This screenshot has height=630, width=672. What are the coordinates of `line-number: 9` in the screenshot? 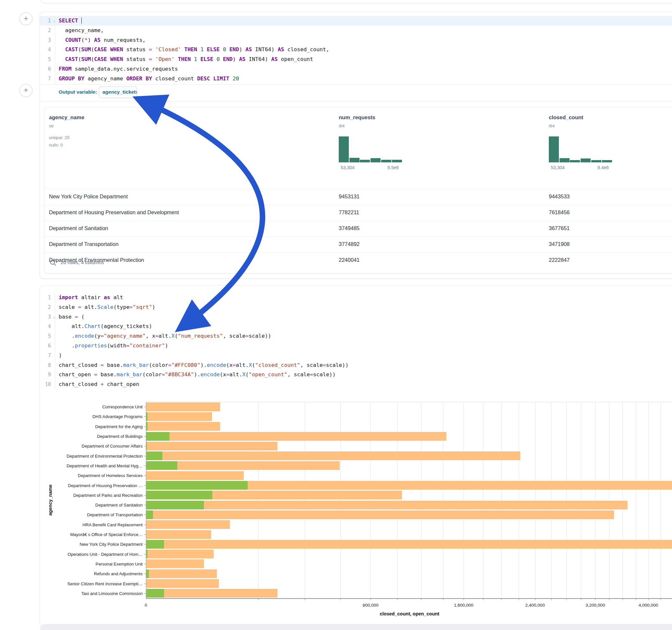 It's located at (45, 374).